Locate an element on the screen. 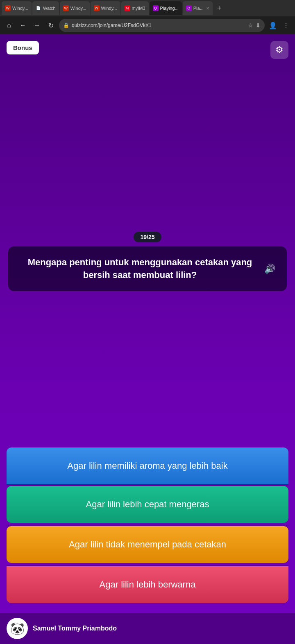  tab-5-favicon: M is located at coordinates (127, 8).